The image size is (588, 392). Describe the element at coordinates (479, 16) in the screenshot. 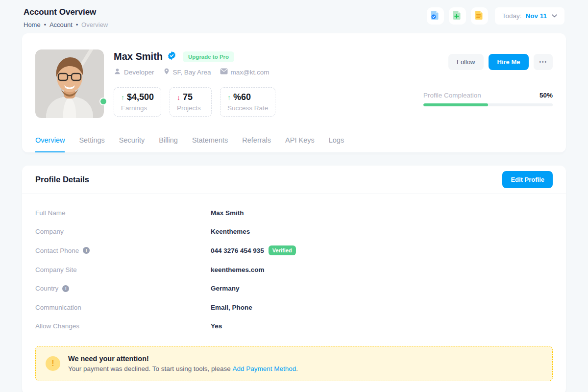

I see `toolbar-file-lines-button` at that location.